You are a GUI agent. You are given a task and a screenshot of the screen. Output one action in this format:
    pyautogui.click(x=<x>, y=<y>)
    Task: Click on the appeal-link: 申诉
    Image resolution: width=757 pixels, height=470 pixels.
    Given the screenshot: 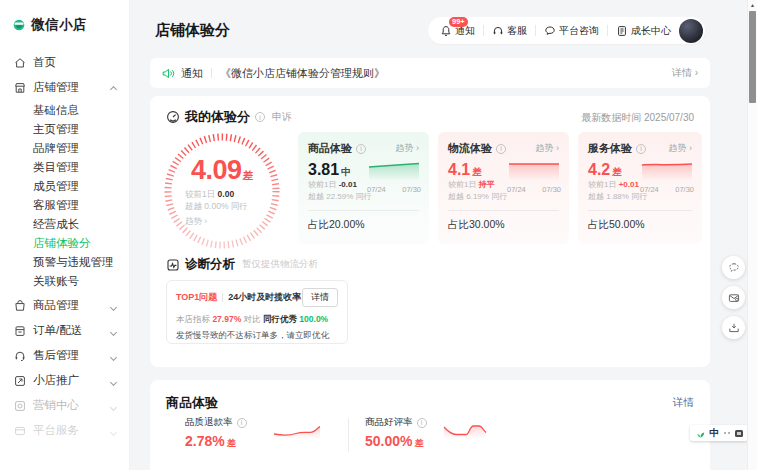 What is the action you would take?
    pyautogui.click(x=282, y=117)
    